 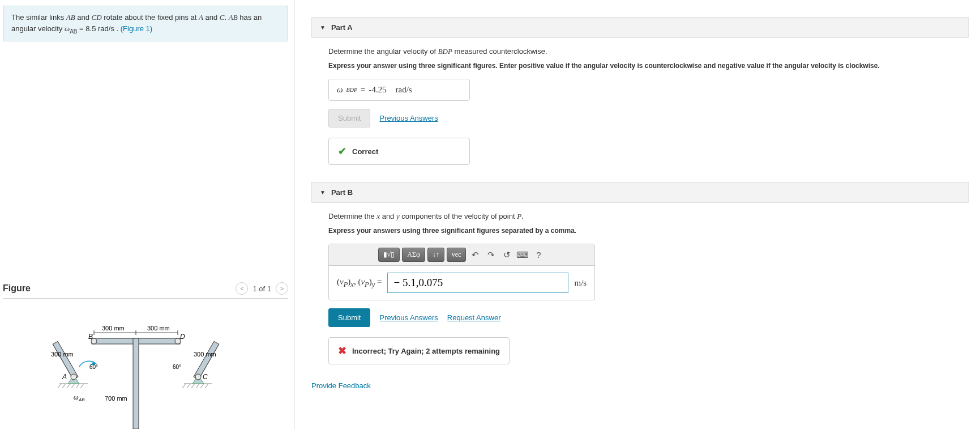 What do you see at coordinates (136, 28) in the screenshot?
I see `figure-link: (Figure 1)` at bounding box center [136, 28].